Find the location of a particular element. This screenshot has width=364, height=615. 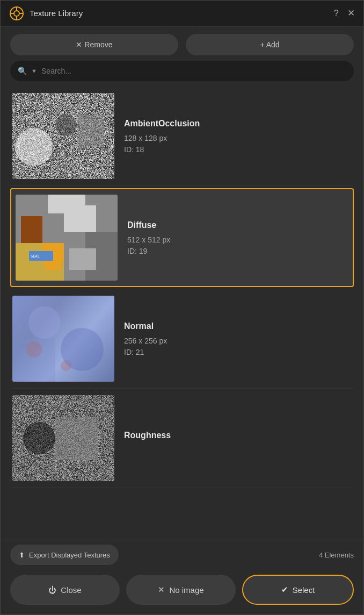

close-button: ⏻ Close is located at coordinates (65, 590).